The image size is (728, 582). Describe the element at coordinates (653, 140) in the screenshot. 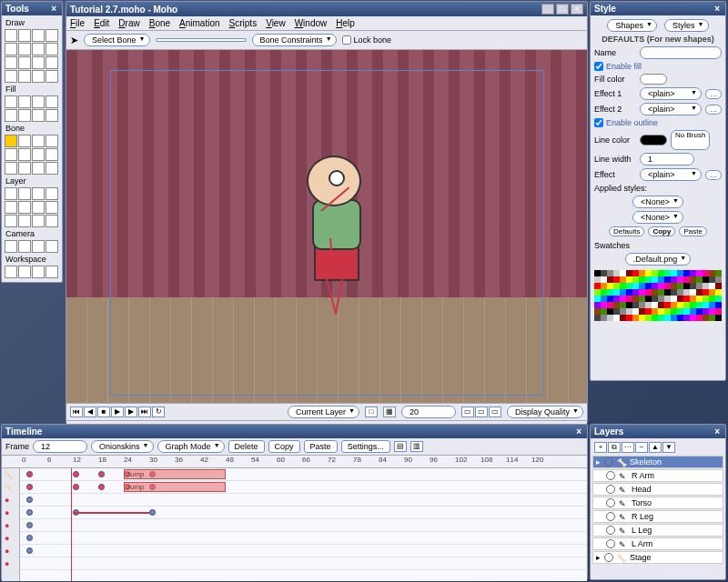

I see `line-color-swatch` at that location.